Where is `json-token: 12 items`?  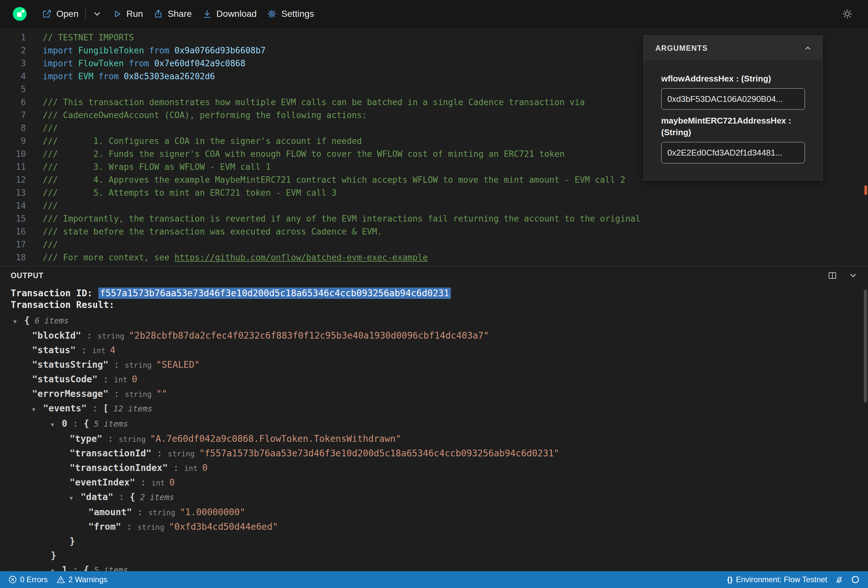 json-token: 12 items is located at coordinates (130, 408).